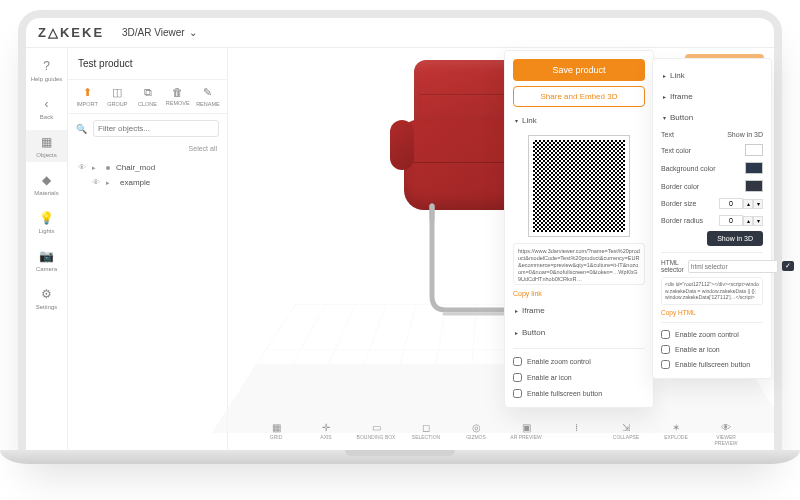  Describe the element at coordinates (579, 186) in the screenshot. I see `qr-code` at that location.